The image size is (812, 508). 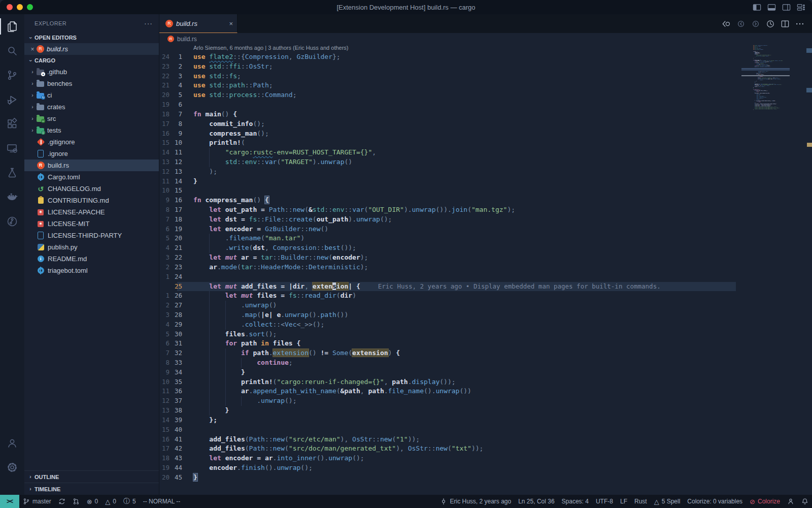 I want to click on activity-accounts, so click(x=12, y=443).